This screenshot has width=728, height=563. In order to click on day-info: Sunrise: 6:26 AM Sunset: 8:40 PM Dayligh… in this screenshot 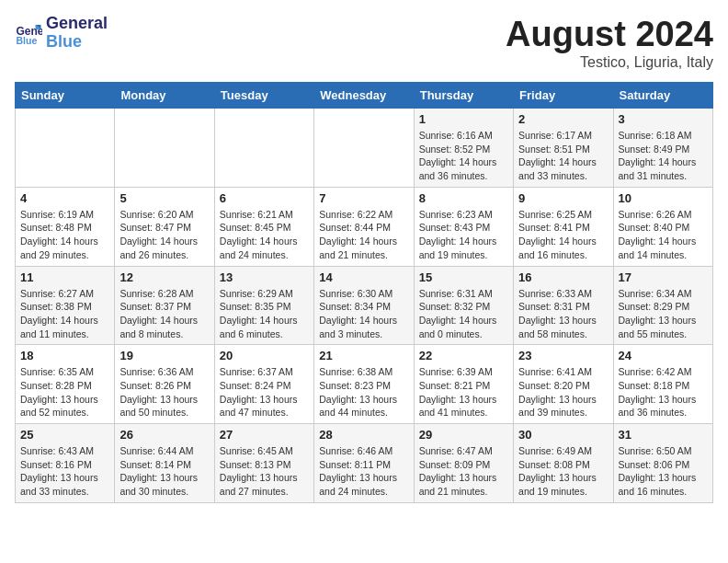, I will do `click(664, 236)`.